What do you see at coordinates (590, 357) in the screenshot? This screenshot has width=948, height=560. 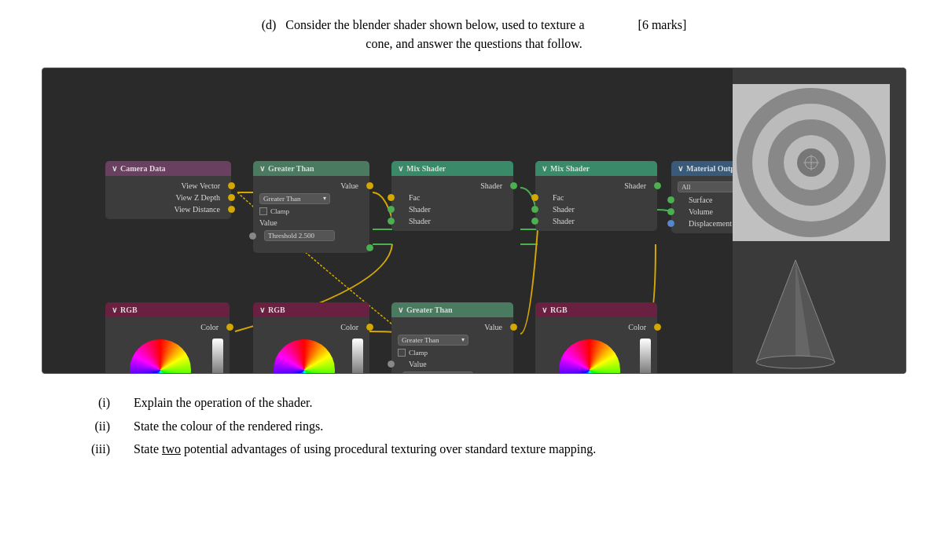 I see `rgb-blue-wheel` at bounding box center [590, 357].